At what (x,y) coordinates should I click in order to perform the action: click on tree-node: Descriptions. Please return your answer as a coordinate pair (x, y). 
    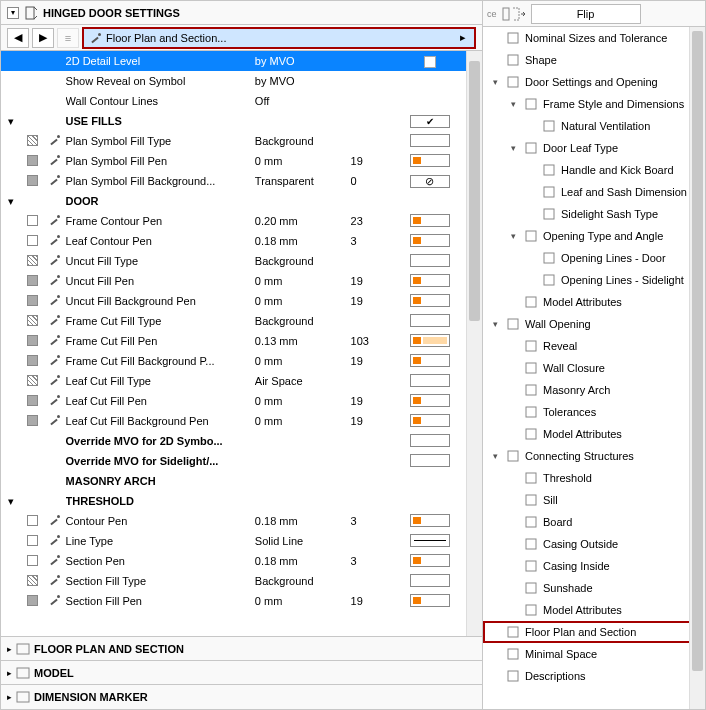
    Looking at the image, I should click on (594, 676).